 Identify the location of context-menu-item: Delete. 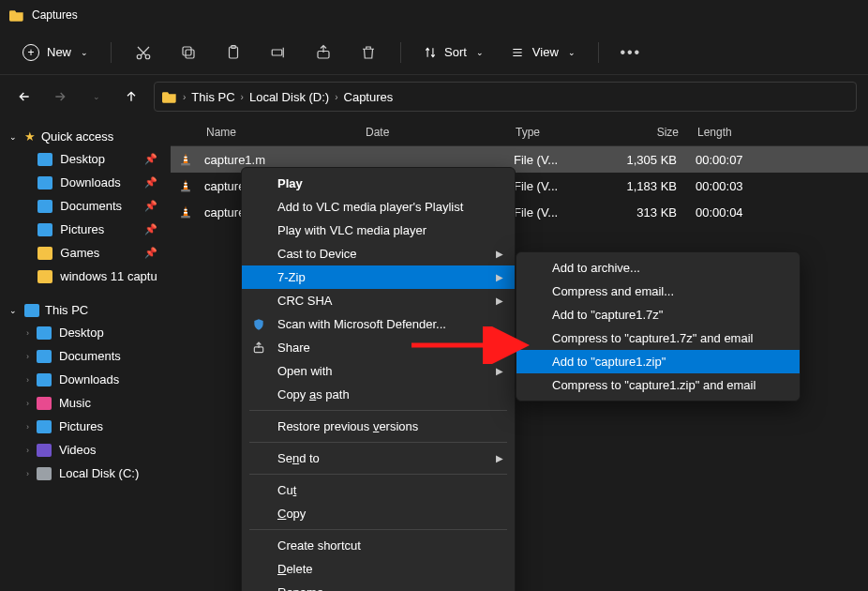
(379, 568).